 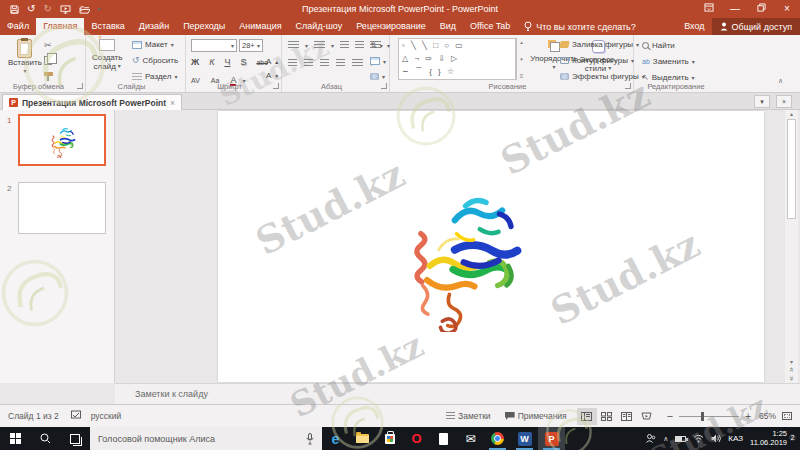 I want to click on scroll-down-icon: ▾, so click(x=522, y=59).